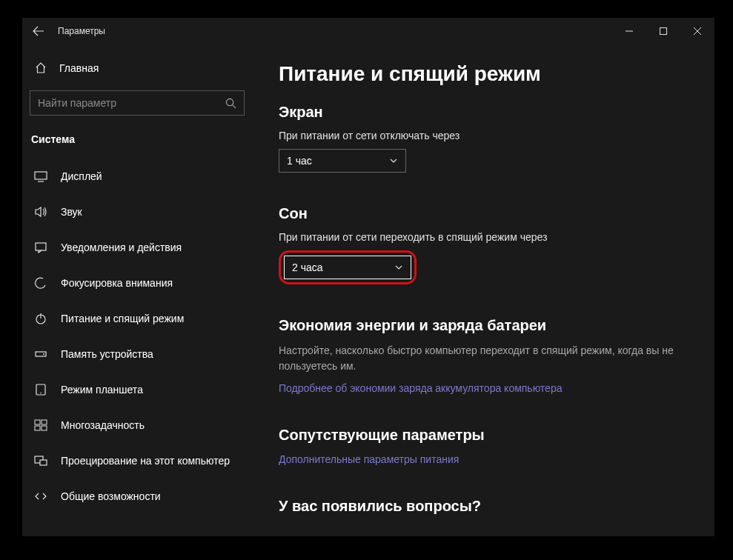 The height and width of the screenshot is (560, 733). Describe the element at coordinates (102, 425) in the screenshot. I see `nav-label: Многозадачность` at that location.